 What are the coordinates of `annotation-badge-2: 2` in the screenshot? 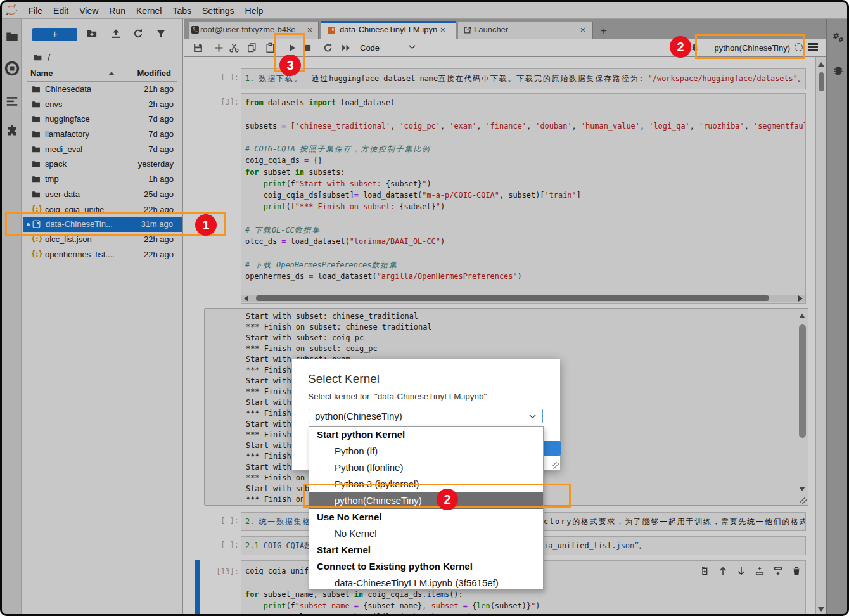 It's located at (680, 47).